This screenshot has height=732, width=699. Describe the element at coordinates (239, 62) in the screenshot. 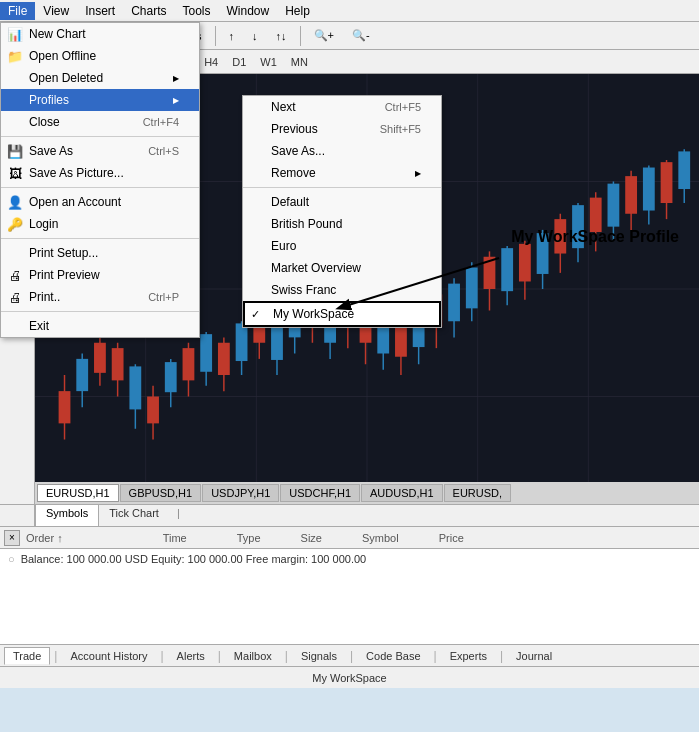

I see `period-d1: D1` at that location.